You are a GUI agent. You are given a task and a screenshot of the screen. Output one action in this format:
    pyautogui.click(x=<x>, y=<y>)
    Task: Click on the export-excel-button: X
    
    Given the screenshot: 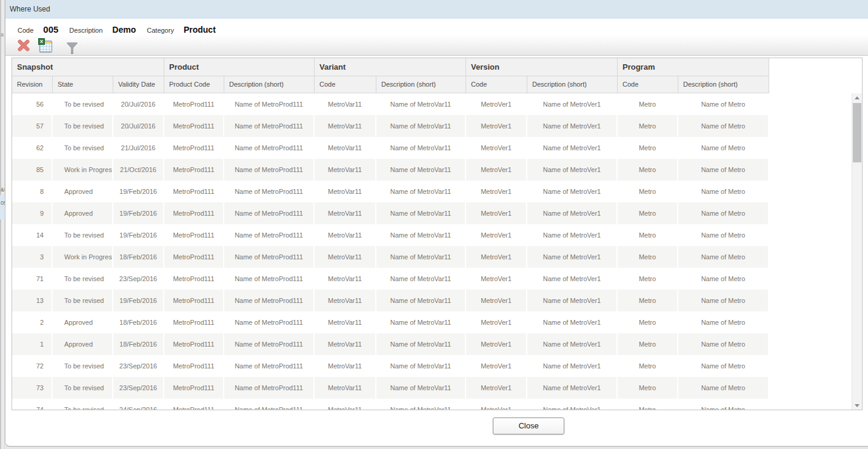 What is the action you would take?
    pyautogui.click(x=45, y=45)
    